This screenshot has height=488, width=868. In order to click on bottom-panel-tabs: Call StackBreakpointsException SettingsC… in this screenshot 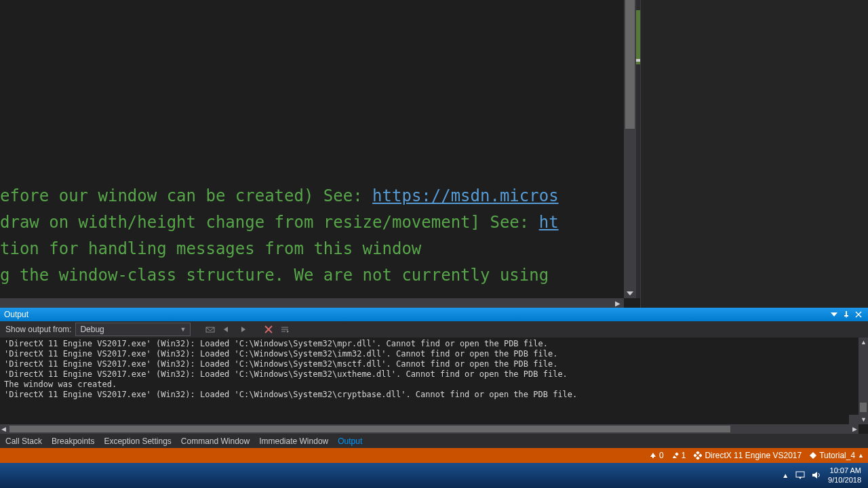, I will do `click(434, 441)`.